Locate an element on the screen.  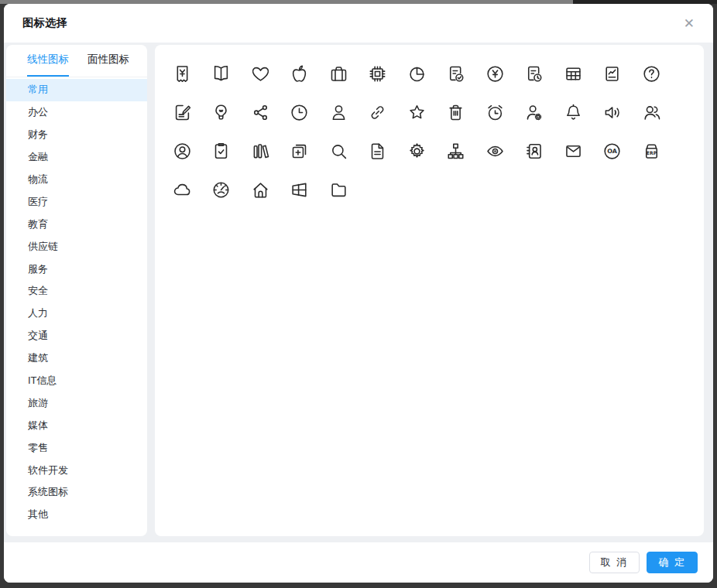
confirm-button: 确 定 is located at coordinates (672, 562).